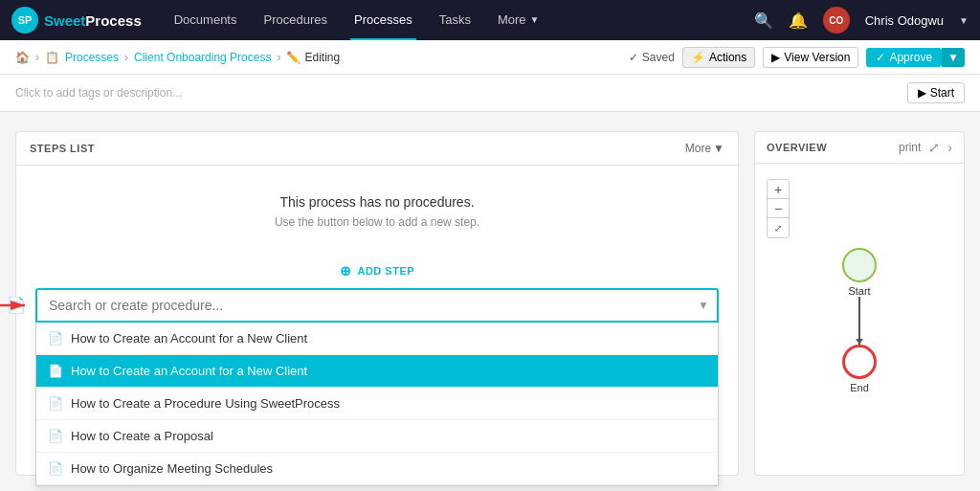 This screenshot has height=491, width=980. Describe the element at coordinates (377, 222) in the screenshot. I see `empty-subtitle: Use the button below to add a new step.` at that location.